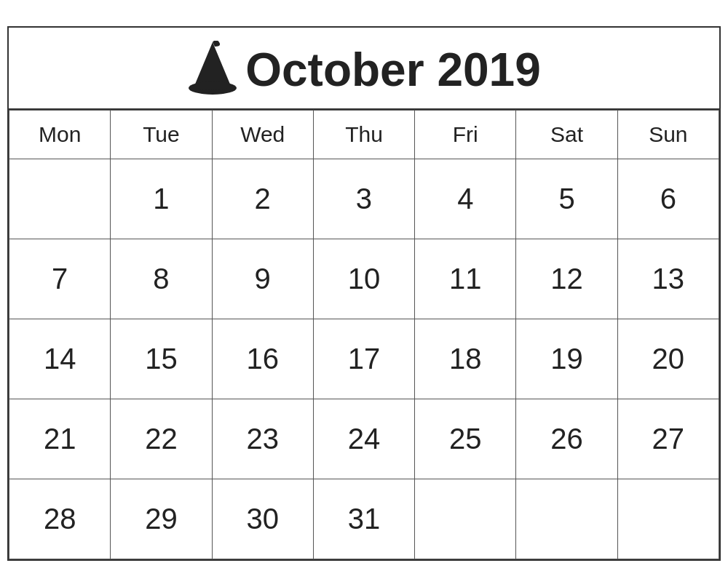  What do you see at coordinates (566, 199) in the screenshot?
I see `calendar-day-cell: 5` at bounding box center [566, 199].